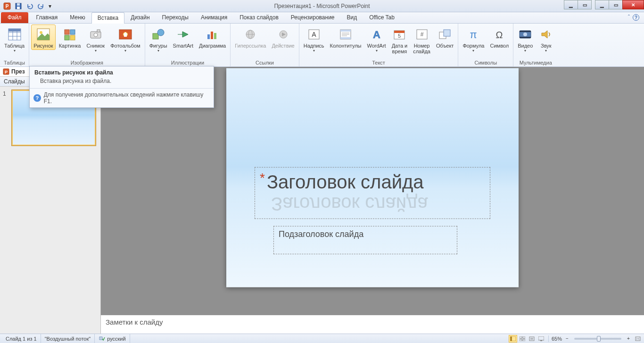  I want to click on group-text-label: Текст, so click(379, 63).